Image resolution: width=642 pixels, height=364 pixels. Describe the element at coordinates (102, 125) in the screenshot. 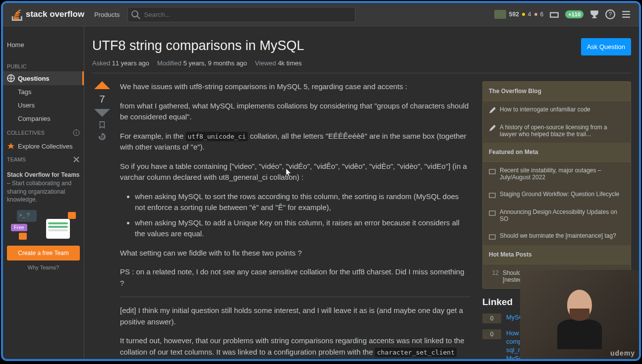

I see `bookmark-icon` at that location.